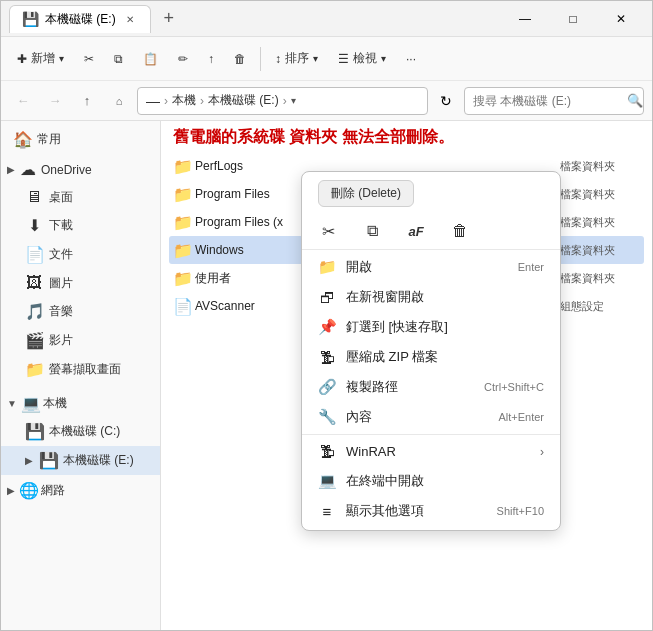  What do you see at coordinates (431, 452) in the screenshot?
I see `ctx-item-winrar: 🗜 WinRAR ›` at bounding box center [431, 452].